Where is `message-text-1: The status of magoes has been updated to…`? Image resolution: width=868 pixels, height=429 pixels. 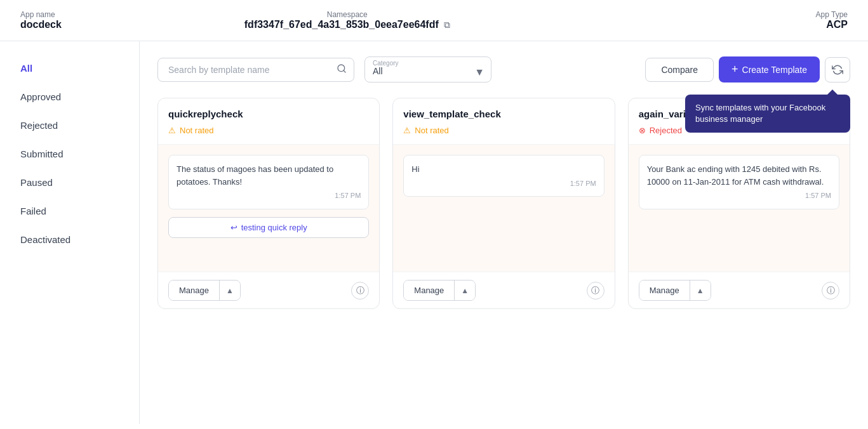 message-text-1: The status of magoes has been updated to… is located at coordinates (255, 175).